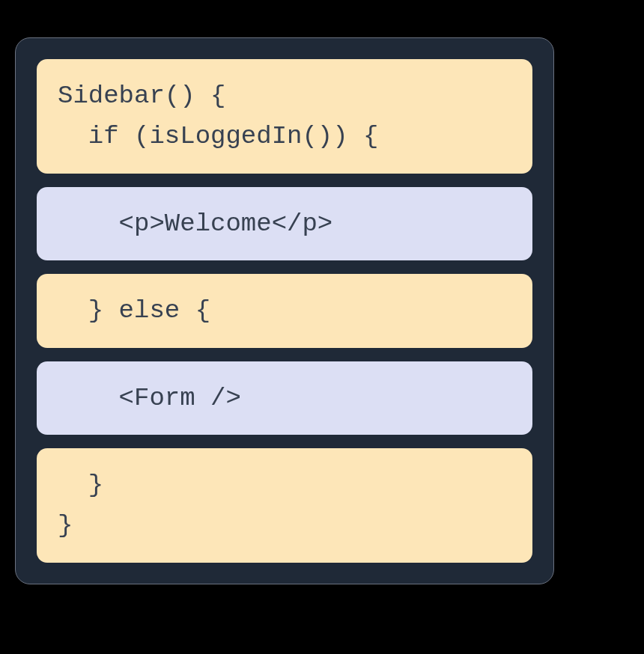 This screenshot has height=654, width=644. What do you see at coordinates (285, 398) in the screenshot?
I see `code-block-form-jsx: <Form />` at bounding box center [285, 398].